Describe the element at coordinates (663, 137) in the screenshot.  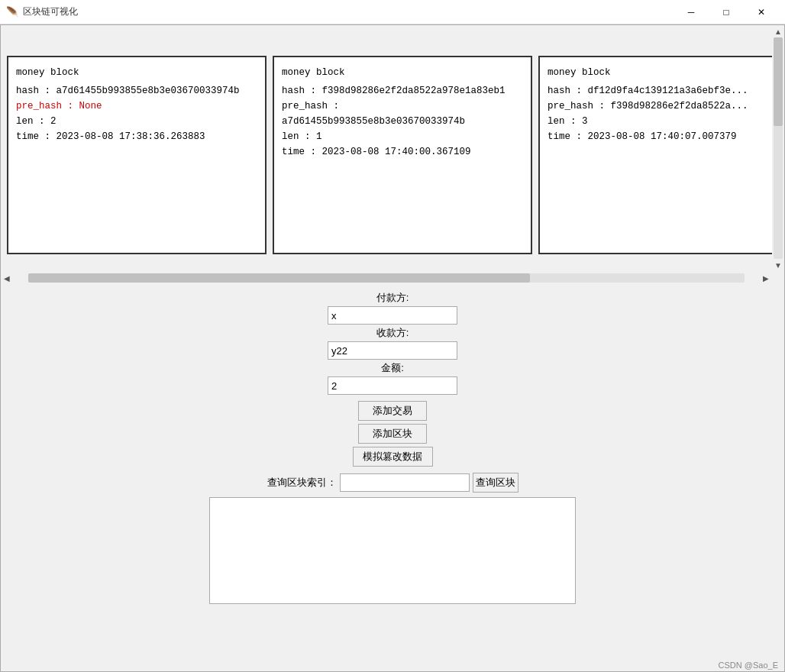
I see `time-value-2: 2023-08-08 17:40:07.007379` at that location.